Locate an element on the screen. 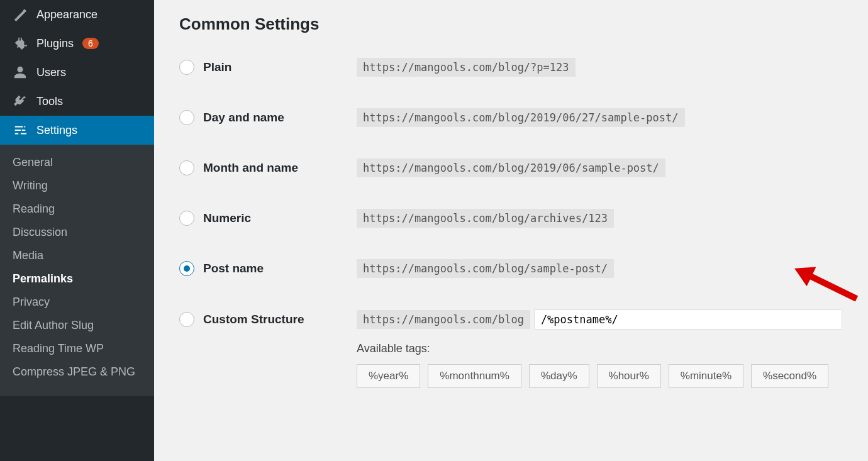  sidebar-item-label: Appearance is located at coordinates (67, 15).